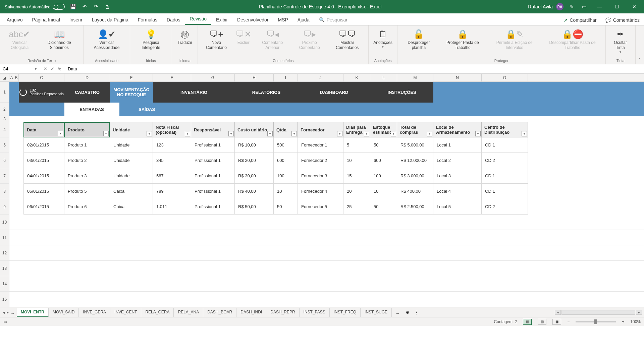  What do you see at coordinates (557, 322) in the screenshot?
I see `view-page-break-button: ▣` at bounding box center [557, 322].